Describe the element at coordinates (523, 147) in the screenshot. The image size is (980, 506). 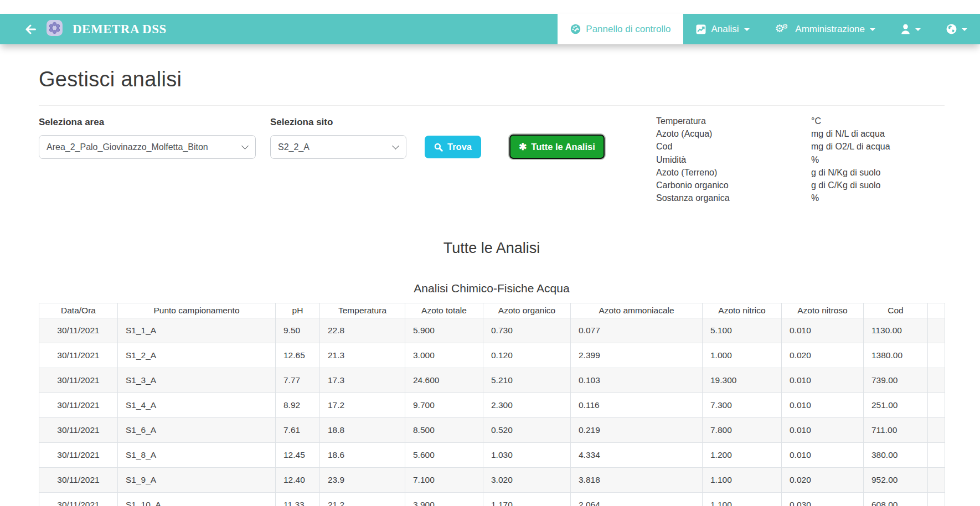
I see `asterisk-icon: ✱` at that location.